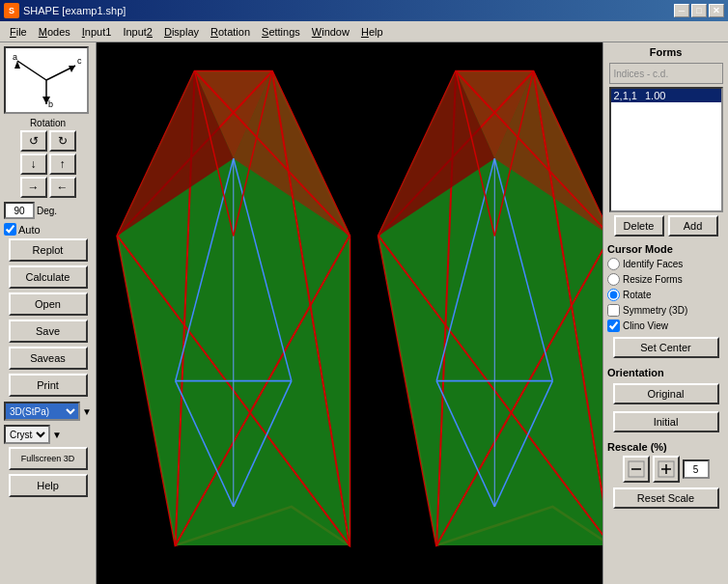 The width and height of the screenshot is (728, 584). I want to click on forms-title: Forms, so click(666, 52).